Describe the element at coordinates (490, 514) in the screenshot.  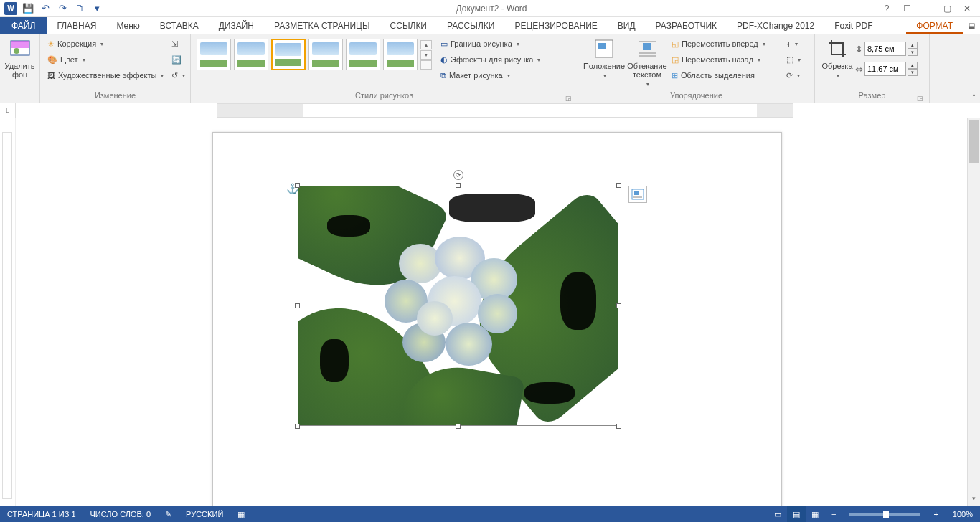
I see `status-bar: СТРАНИЦА 1 ИЗ 1 ЧИСЛО СЛОВ: 0 ✎ РУССКИЙ …` at that location.